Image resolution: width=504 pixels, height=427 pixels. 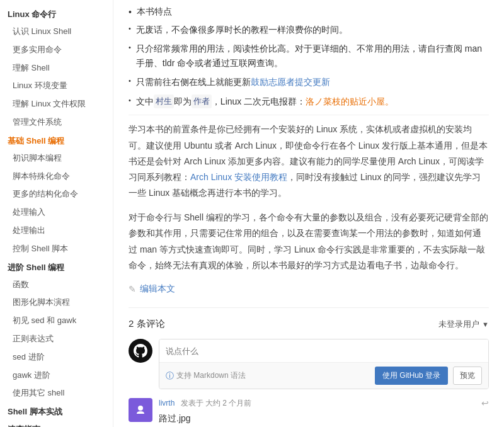 I want to click on login-status-dropdown: 未登录用户 ▼, so click(x=464, y=324).